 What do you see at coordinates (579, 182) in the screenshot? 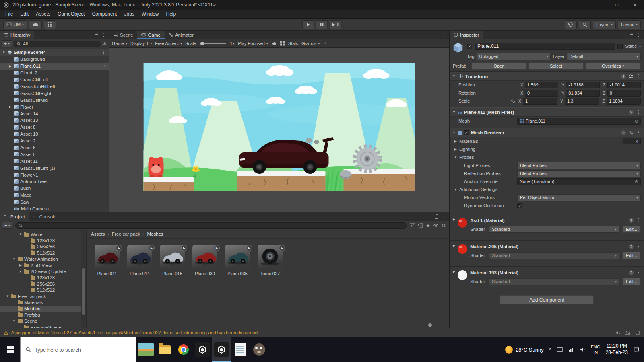
I see `anchor-override-field: None (Transform)⊙` at bounding box center [579, 182].